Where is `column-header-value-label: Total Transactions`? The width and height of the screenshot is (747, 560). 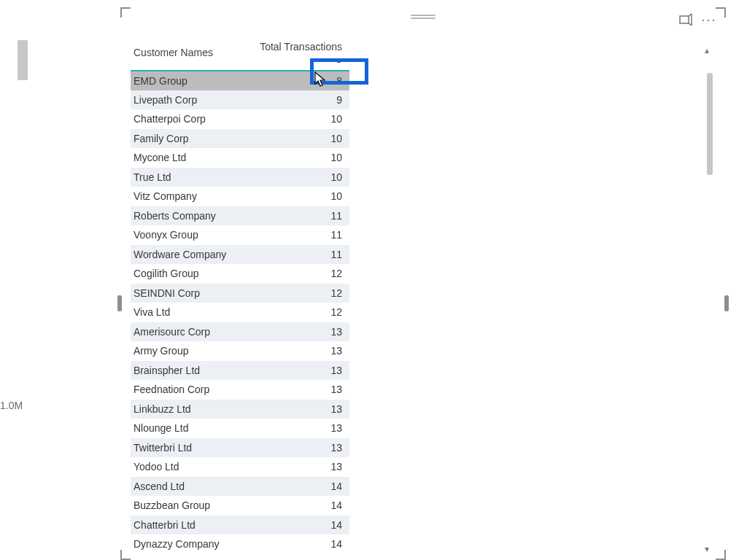
column-header-value-label: Total Transactions is located at coordinates (301, 47).